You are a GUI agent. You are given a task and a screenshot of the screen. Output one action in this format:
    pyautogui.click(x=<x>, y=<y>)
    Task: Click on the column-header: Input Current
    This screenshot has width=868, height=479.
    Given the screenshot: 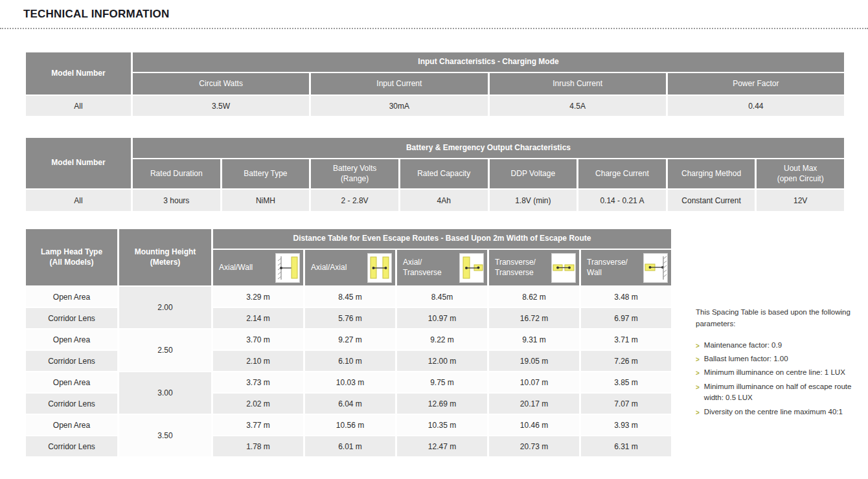 What is the action you would take?
    pyautogui.click(x=399, y=84)
    